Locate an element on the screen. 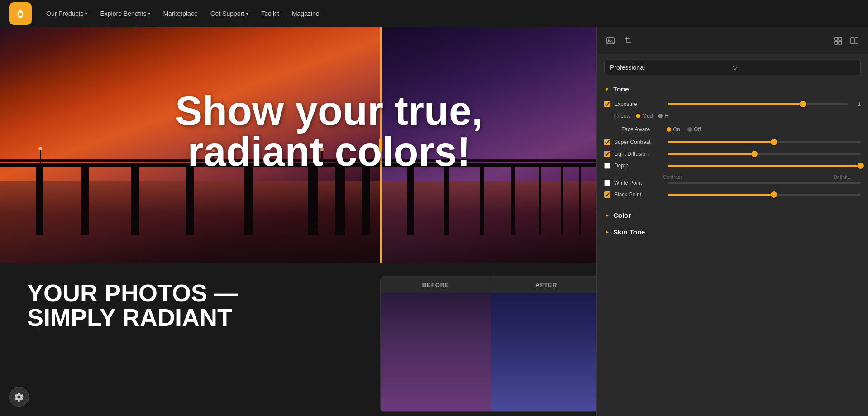 The image size is (868, 416). nav-item-magazine: Magazine is located at coordinates (306, 14).